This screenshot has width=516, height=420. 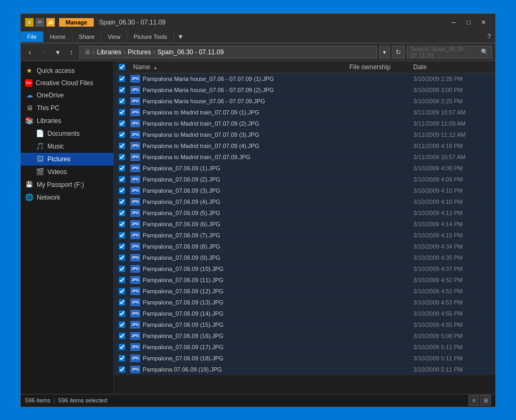 I want to click on table-row: JPG Pampalona_07.06.09 (4).JPG 3/10/2009…, so click(x=305, y=202).